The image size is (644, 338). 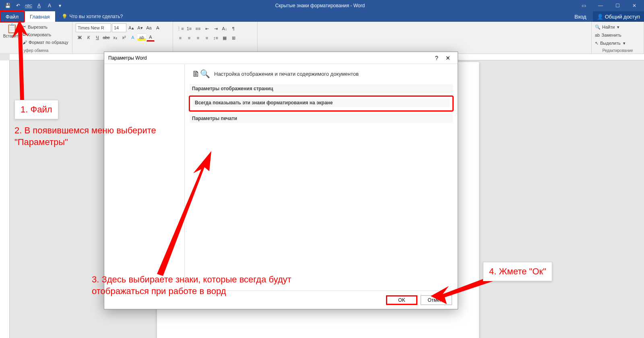 What do you see at coordinates (151, 37) in the screenshot?
I see `font-color-button: A` at bounding box center [151, 37].